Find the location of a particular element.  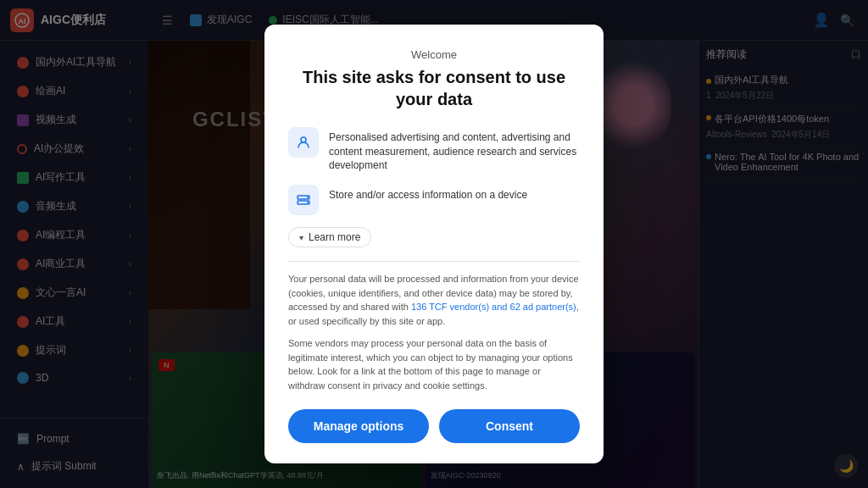

storage-icon is located at coordinates (303, 200).